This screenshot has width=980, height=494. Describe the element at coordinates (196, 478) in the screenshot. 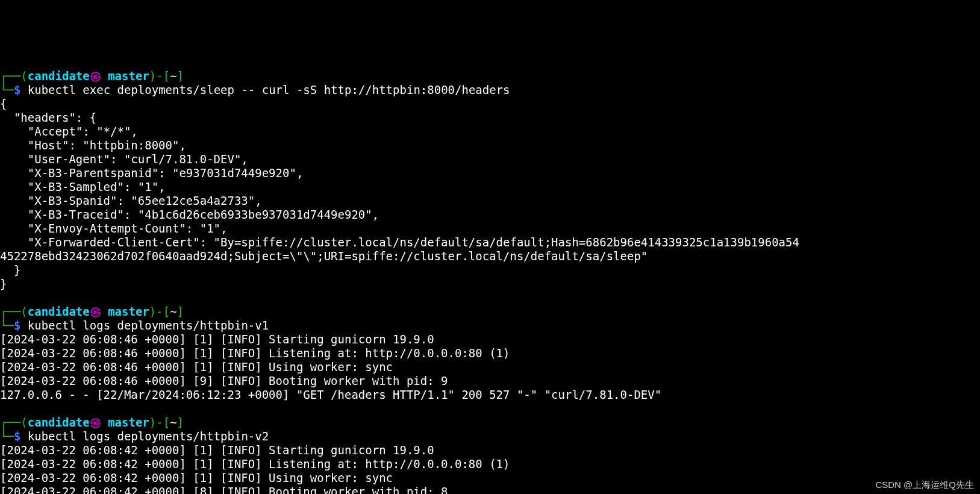

I see `output-3-line: [2024-03-22 06:08:42 +0000] [1] [INFO] U…` at that location.